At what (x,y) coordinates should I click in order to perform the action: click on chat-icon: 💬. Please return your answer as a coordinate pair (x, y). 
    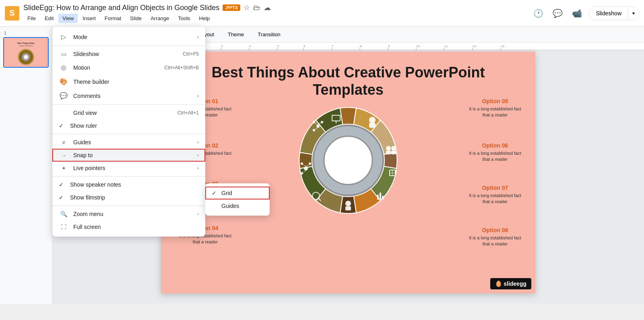
    Looking at the image, I should click on (557, 13).